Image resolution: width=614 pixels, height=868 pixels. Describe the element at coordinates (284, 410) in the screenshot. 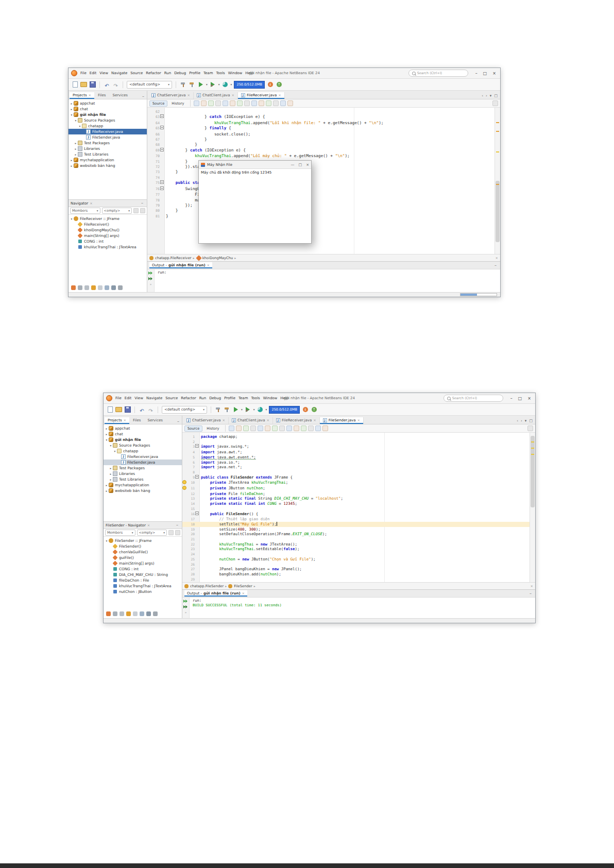

I see `memory-indicator: 250.0/512.0MB` at that location.